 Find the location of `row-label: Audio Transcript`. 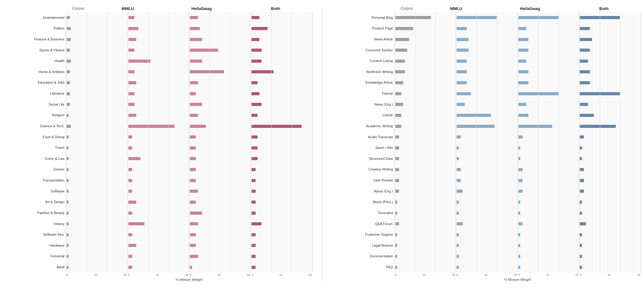

row-label: Audio Transcript is located at coordinates (362, 137).